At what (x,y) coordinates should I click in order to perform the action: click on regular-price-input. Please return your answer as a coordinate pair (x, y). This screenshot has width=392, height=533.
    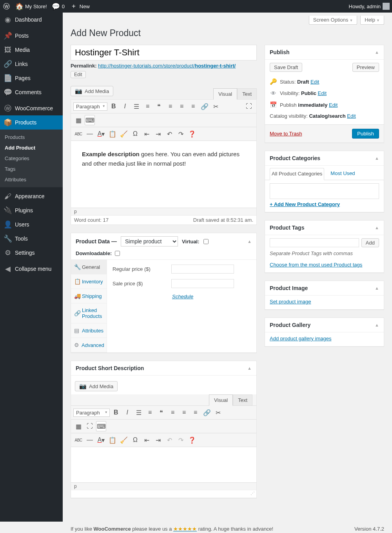
    Looking at the image, I should click on (203, 269).